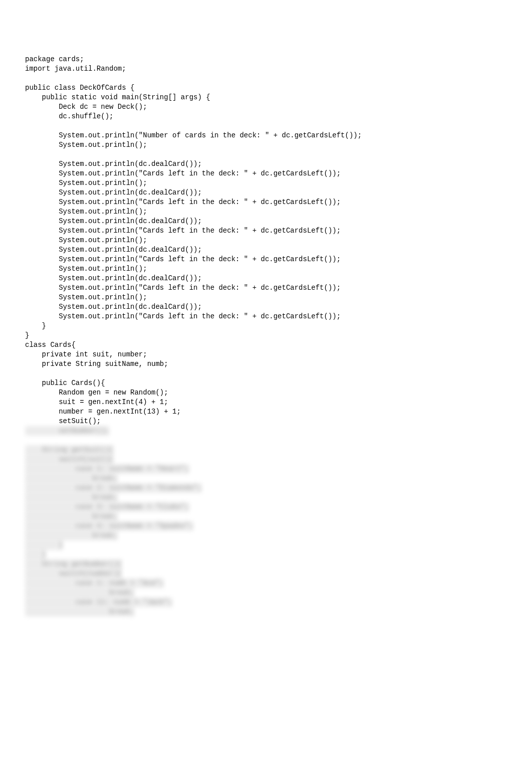 The height and width of the screenshot is (780, 532). What do you see at coordinates (97, 393) in the screenshot?
I see `code-line: Random gen = new Random();` at bounding box center [97, 393].